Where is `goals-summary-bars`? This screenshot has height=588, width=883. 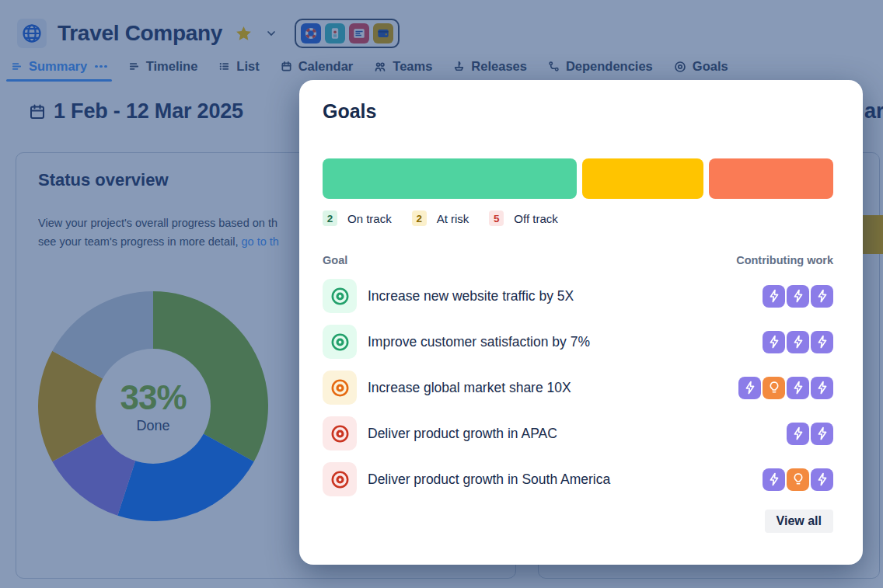
goals-summary-bars is located at coordinates (578, 179).